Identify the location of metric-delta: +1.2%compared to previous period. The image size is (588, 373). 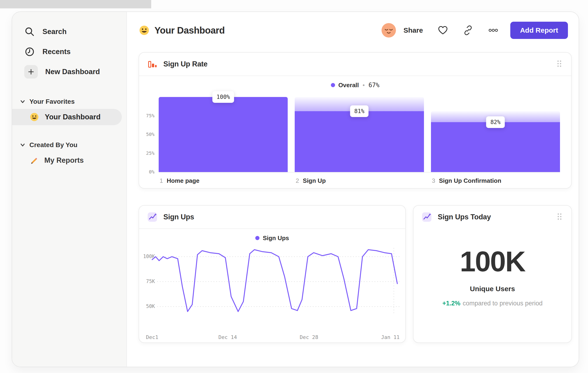
(492, 303).